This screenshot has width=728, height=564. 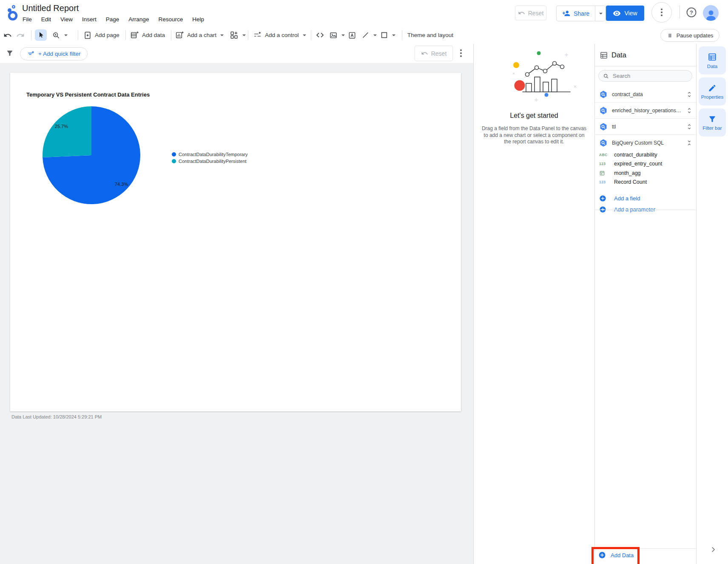 I want to click on select-tool-button, so click(x=41, y=35).